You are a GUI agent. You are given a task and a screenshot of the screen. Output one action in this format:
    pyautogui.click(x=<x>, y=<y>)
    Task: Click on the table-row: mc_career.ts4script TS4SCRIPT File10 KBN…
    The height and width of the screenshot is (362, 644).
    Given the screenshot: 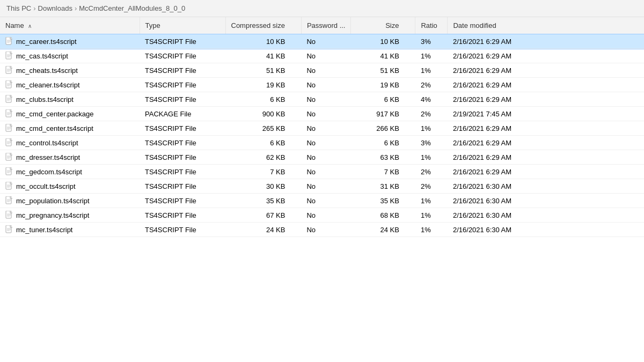 What is the action you would take?
    pyautogui.click(x=322, y=42)
    